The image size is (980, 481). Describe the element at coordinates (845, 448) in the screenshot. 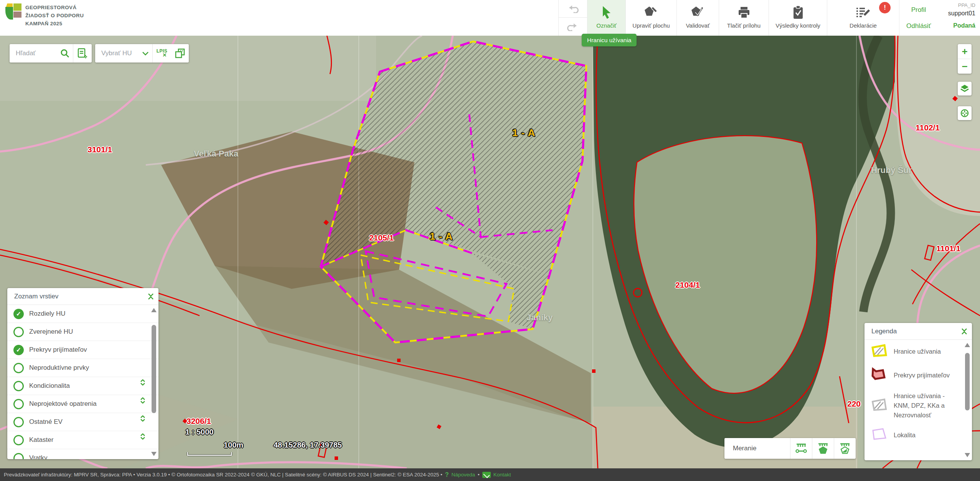

I see `measure-partial-area-button` at that location.